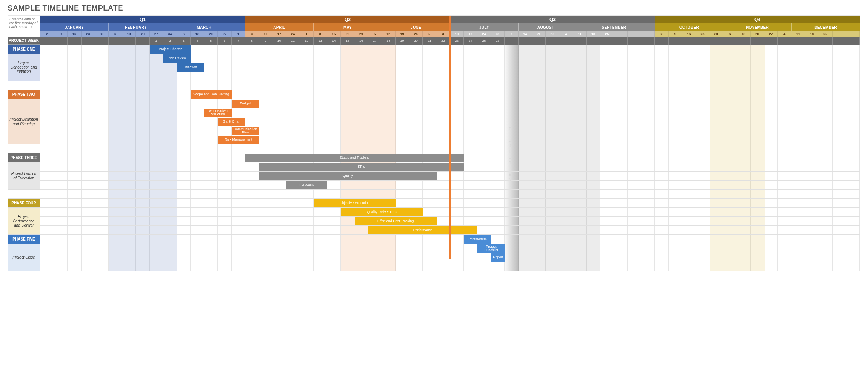 The height and width of the screenshot is (383, 868). I want to click on phase-header: PHASE THREE, so click(24, 158).